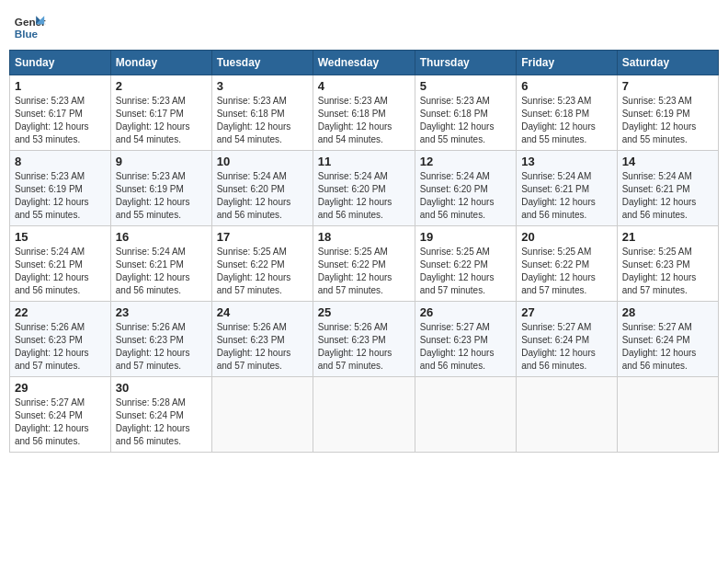 Image resolution: width=728 pixels, height=563 pixels. Describe the element at coordinates (566, 162) in the screenshot. I see `day-number: 13` at that location.